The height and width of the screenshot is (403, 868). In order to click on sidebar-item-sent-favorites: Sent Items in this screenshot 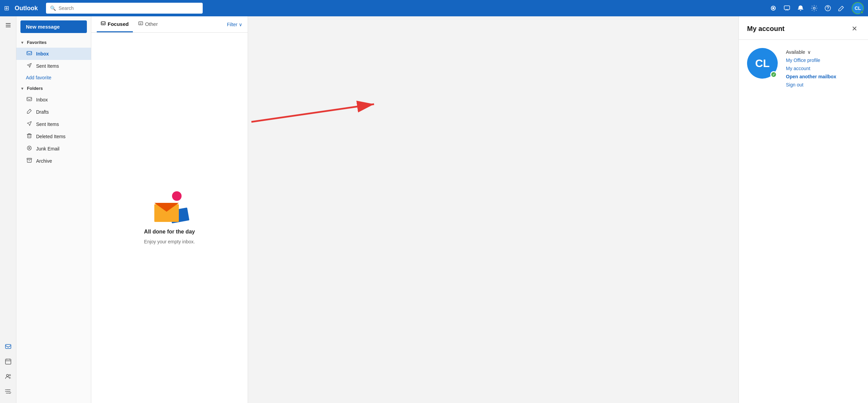, I will do `click(54, 66)`.